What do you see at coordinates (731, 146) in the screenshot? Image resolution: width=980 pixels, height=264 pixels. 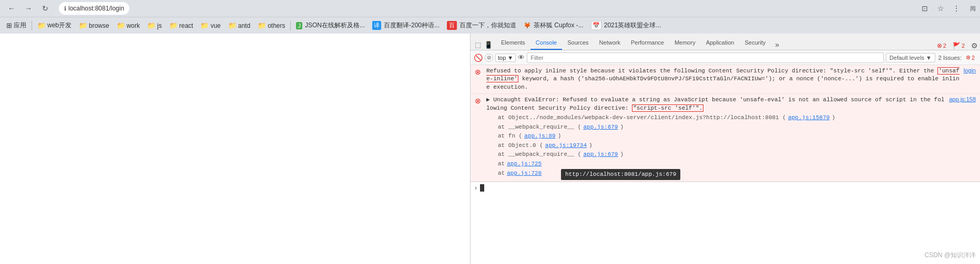 I see `stack-trace: at Object../node_modules/webpack-dev-ser…` at bounding box center [731, 146].